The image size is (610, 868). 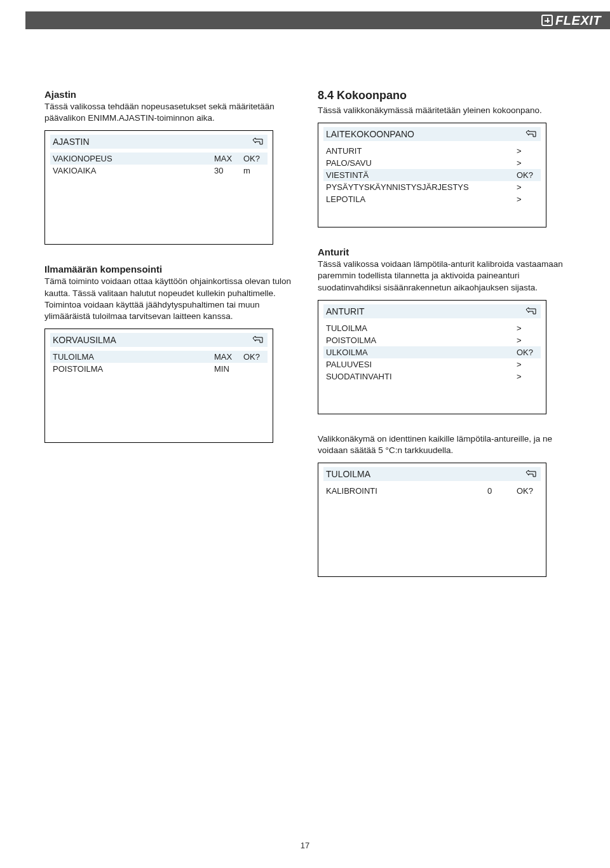 What do you see at coordinates (432, 328) in the screenshot?
I see `menu-row: TULOILMA >` at bounding box center [432, 328].